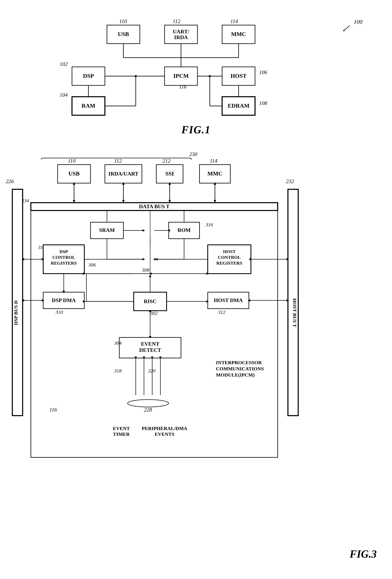 Image resolution: width=392 pixels, height=579 pixels. Describe the element at coordinates (152, 371) in the screenshot. I see `svg-text: 320` at that location.